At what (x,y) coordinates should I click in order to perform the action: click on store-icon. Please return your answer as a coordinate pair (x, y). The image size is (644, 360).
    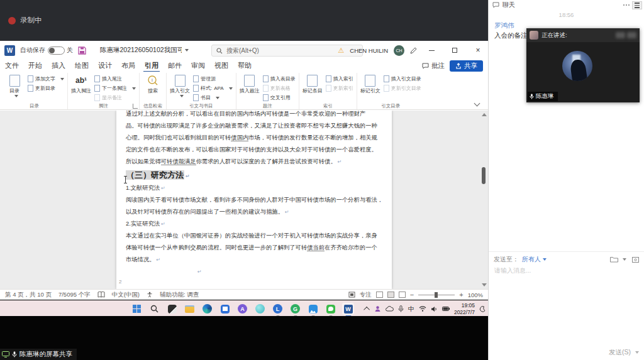
    Looking at the image, I should click on (225, 309).